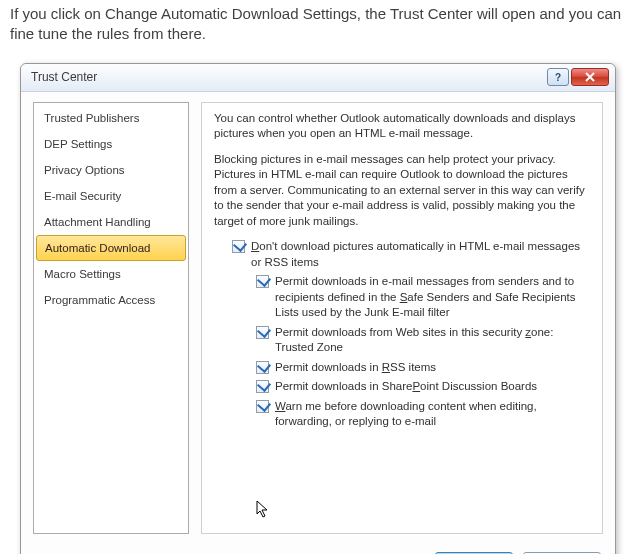  Describe the element at coordinates (263, 510) in the screenshot. I see `mouse-cursor-icon` at that location.